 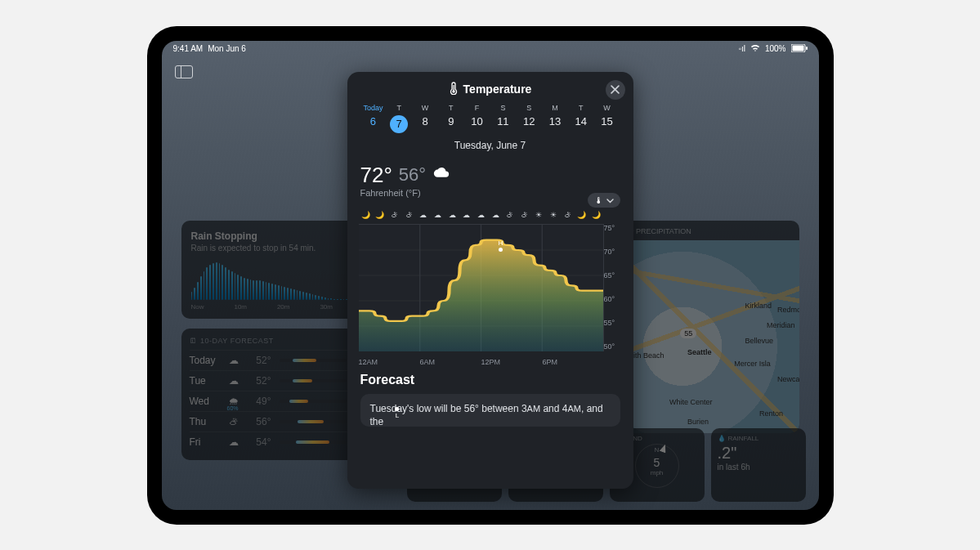 I want to click on rainfall-value: .2", so click(x=758, y=453).